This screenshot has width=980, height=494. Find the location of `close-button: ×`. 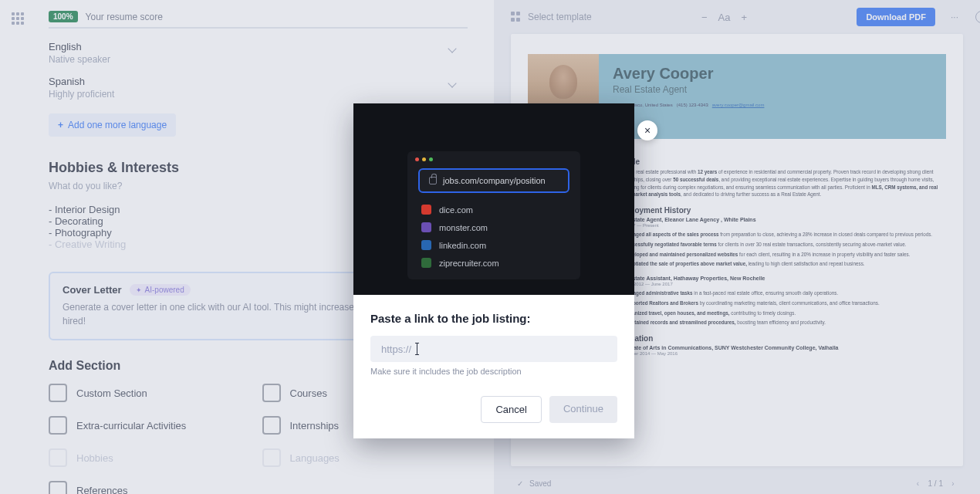

close-button: × is located at coordinates (647, 130).